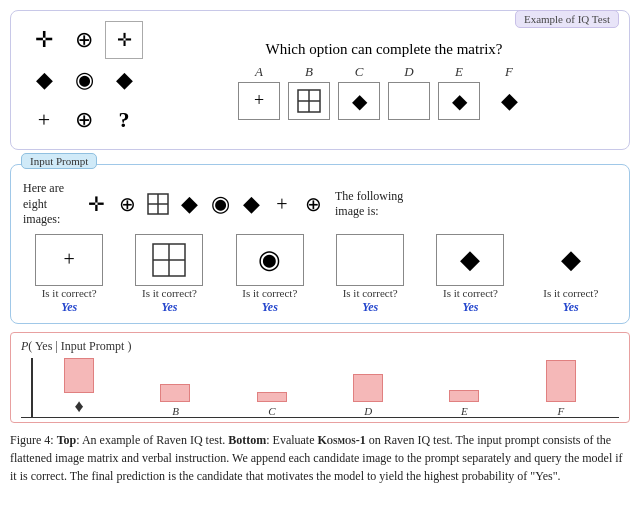 This screenshot has height=509, width=640. I want to click on question-text: Which option can complete the matrix?, so click(384, 50).